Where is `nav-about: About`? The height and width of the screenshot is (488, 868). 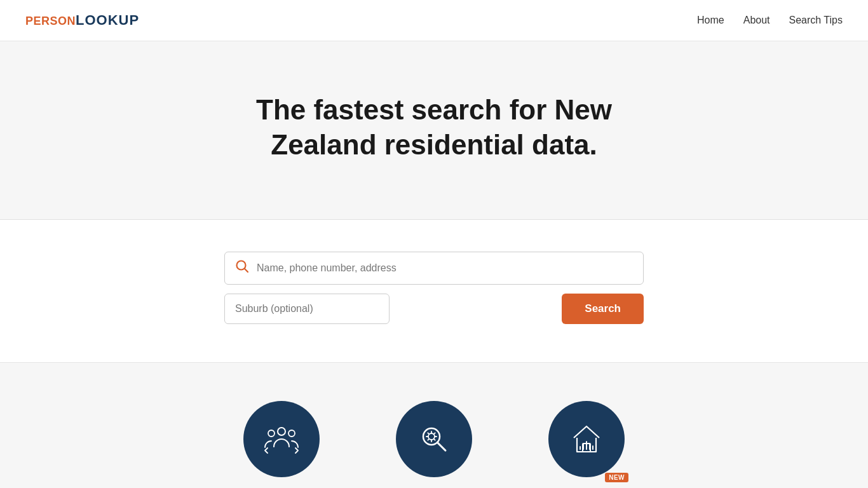
nav-about: About is located at coordinates (757, 20).